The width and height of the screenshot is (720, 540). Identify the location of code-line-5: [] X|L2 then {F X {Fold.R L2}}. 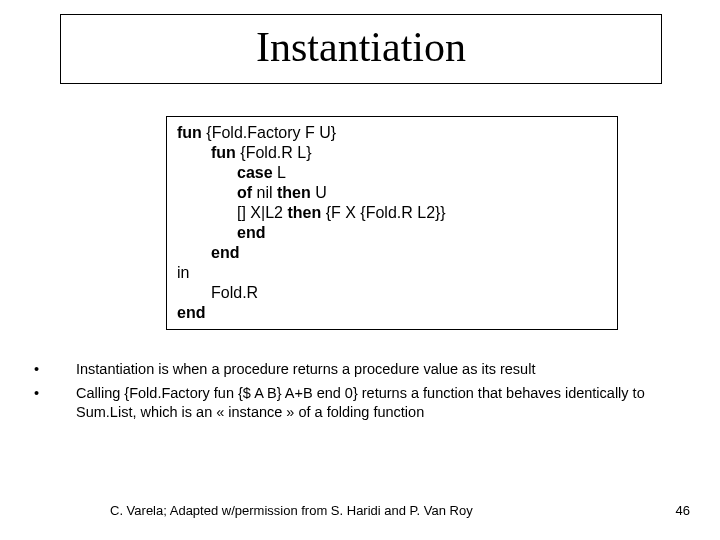
(392, 213).